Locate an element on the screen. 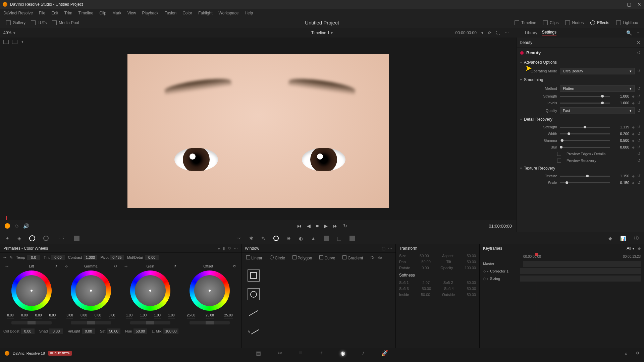 The width and height of the screenshot is (644, 362). wheels-reset-icon: ↺ is located at coordinates (229, 248).